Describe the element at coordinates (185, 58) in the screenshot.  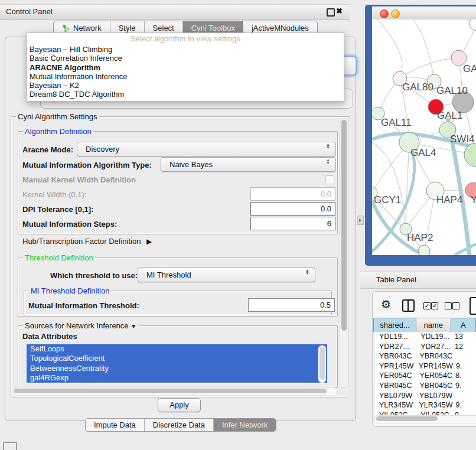
I see `algorithm-option: Basic Correlation Inference` at that location.